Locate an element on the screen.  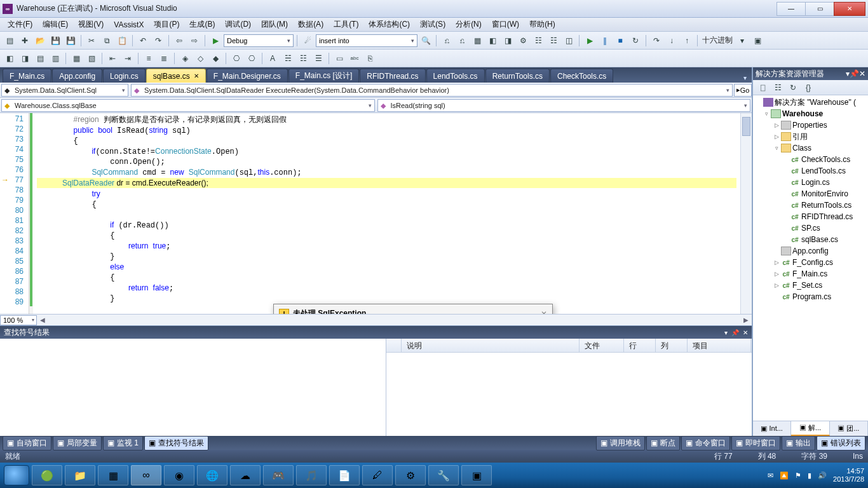
file-tab: F_Main.cs is located at coordinates (27, 76).